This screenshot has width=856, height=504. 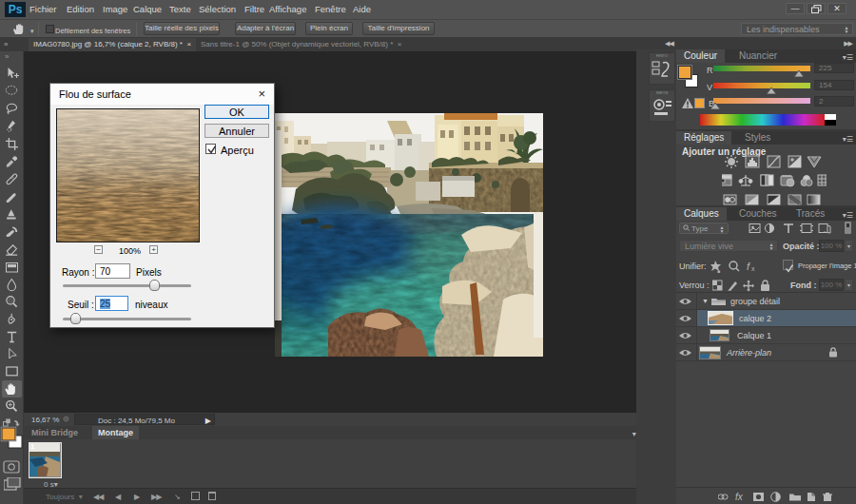 What do you see at coordinates (749, 266) in the screenshot?
I see `svg-text: f` at bounding box center [749, 266].